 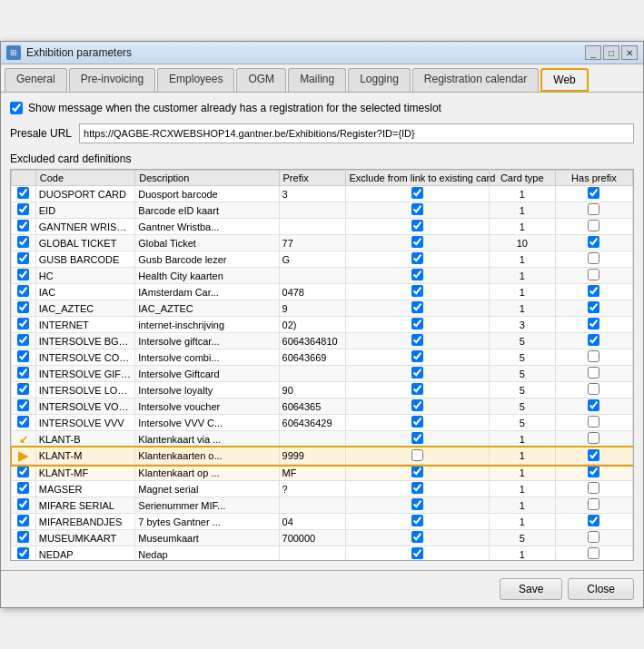 I want to click on row-hasprefix-cell, so click(x=594, y=194).